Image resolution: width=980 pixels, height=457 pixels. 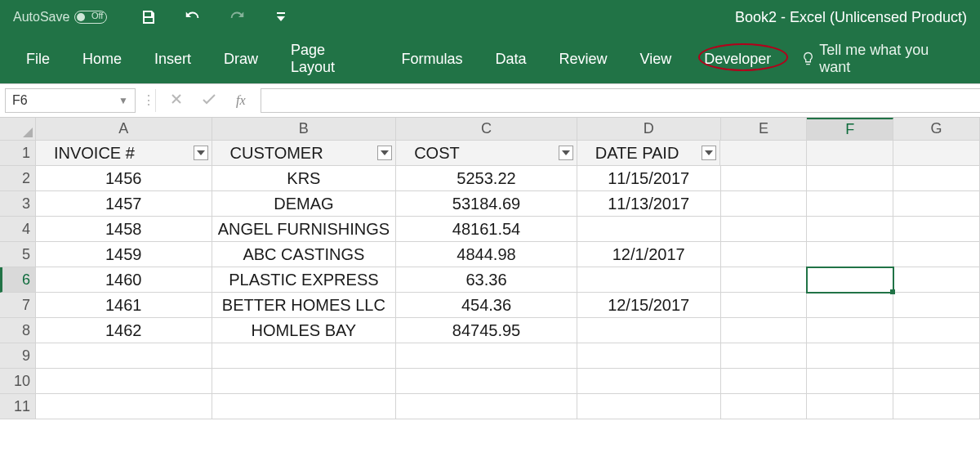 What do you see at coordinates (487, 280) in the screenshot?
I see `cell-C6: 63.36` at bounding box center [487, 280].